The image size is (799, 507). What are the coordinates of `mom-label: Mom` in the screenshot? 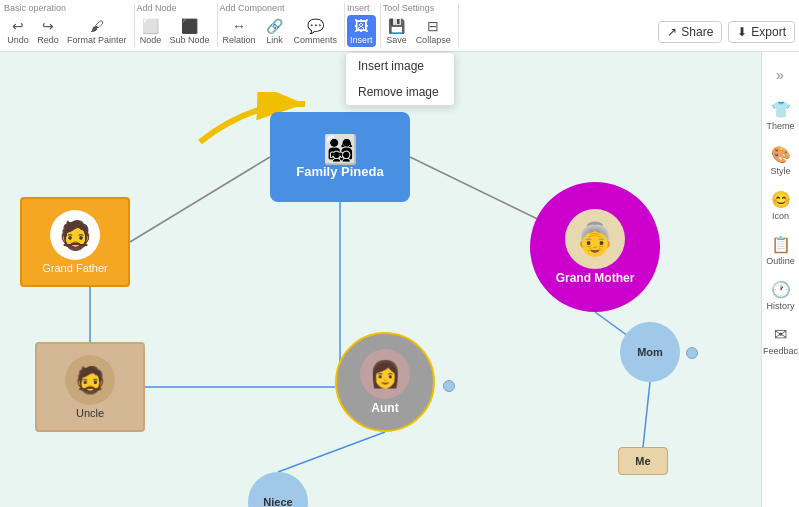 It's located at (650, 352).